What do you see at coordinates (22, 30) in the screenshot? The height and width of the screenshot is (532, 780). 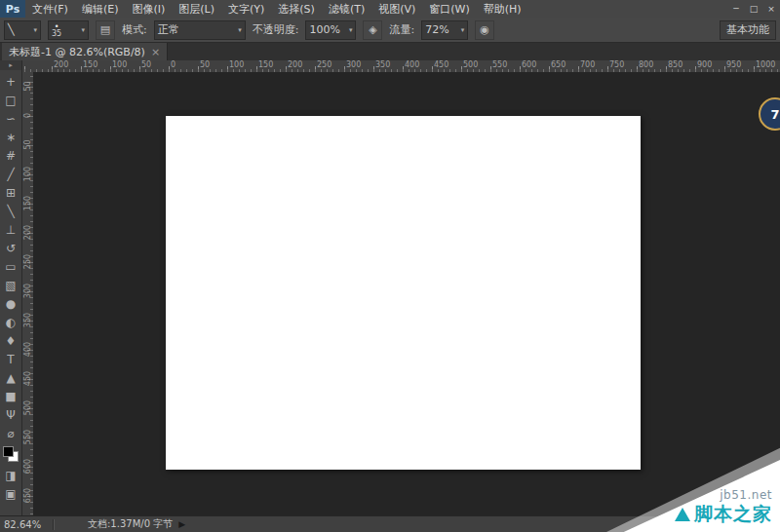 I see `tool-preset-picker: ╲ ▾` at bounding box center [22, 30].